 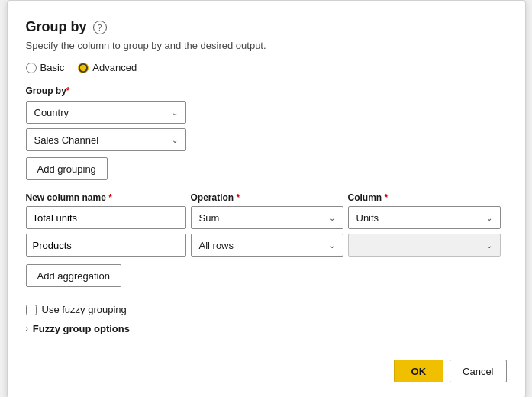 I want to click on country-dropdown-text: Country, so click(x=52, y=113).